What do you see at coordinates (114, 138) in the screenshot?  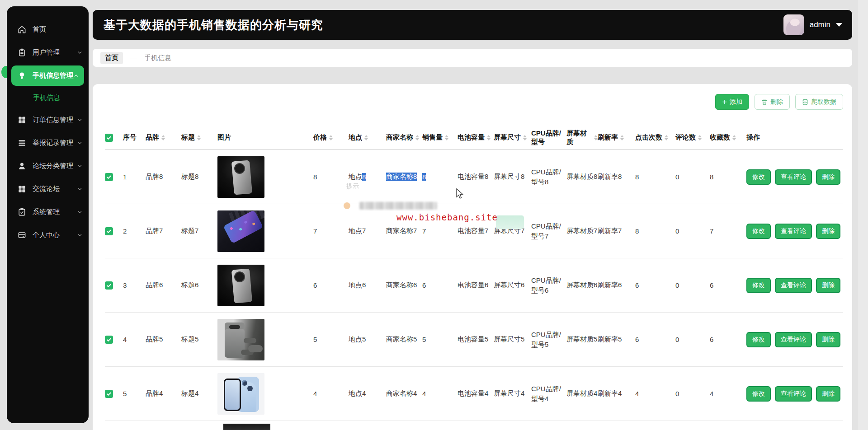 I see `col-header-checkbox` at bounding box center [114, 138].